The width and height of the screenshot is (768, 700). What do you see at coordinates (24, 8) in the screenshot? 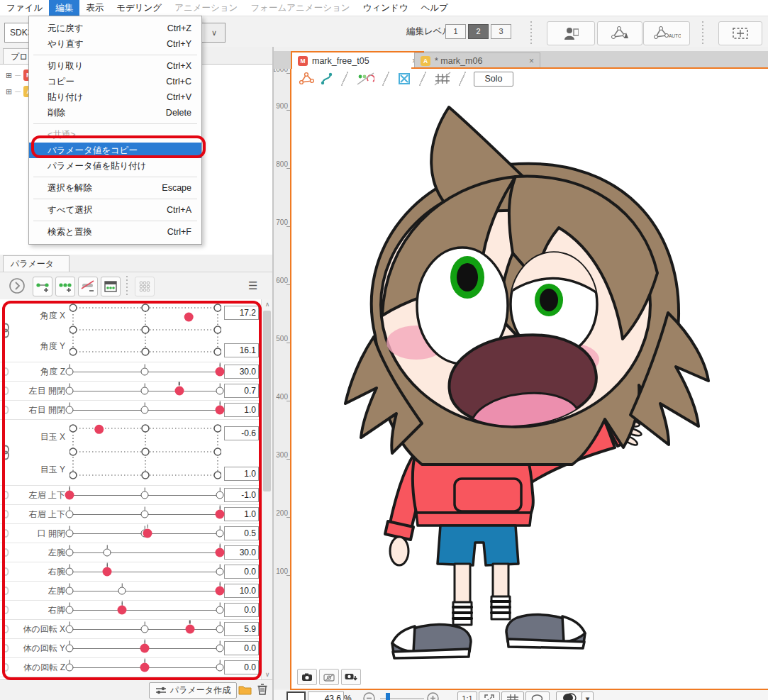
I see `menu-item: ファイル` at bounding box center [24, 8].